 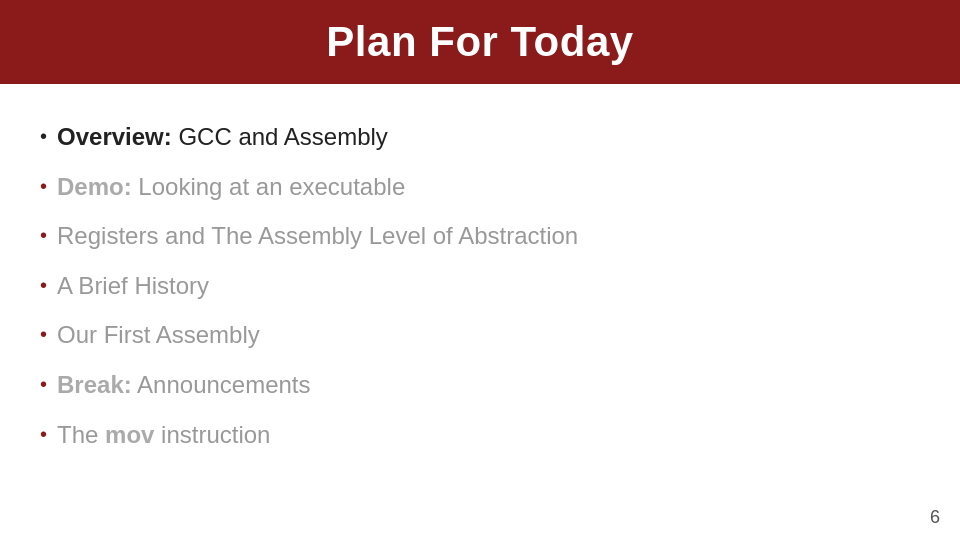 What do you see at coordinates (480, 42) in the screenshot?
I see `slide-title: Plan For Today` at bounding box center [480, 42].